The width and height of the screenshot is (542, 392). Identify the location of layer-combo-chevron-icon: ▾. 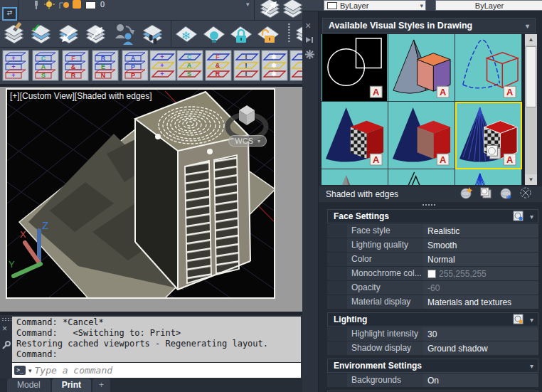
(248, 4).